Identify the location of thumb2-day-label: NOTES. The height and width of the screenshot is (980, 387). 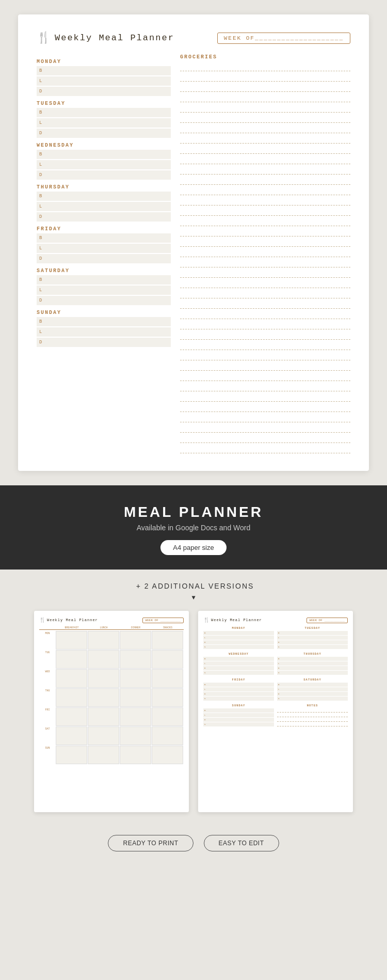
(313, 705).